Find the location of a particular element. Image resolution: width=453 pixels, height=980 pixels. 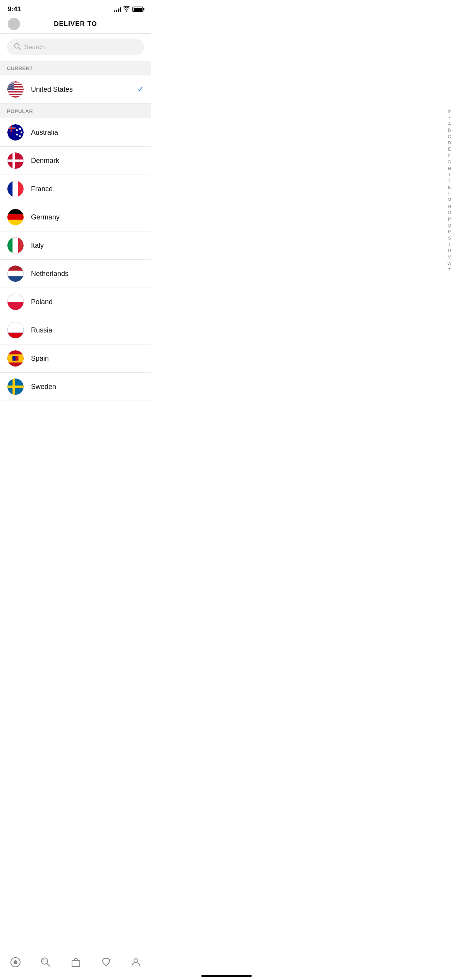

search-icon is located at coordinates (17, 47).